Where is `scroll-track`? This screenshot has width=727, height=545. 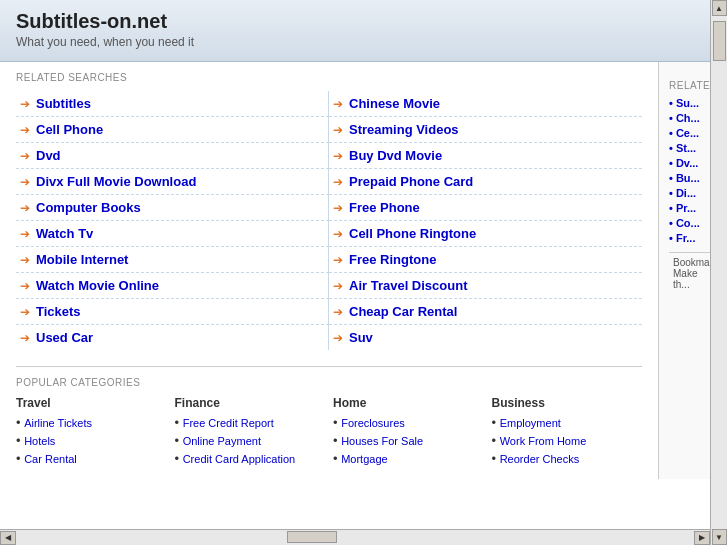
scroll-track is located at coordinates (720, 272).